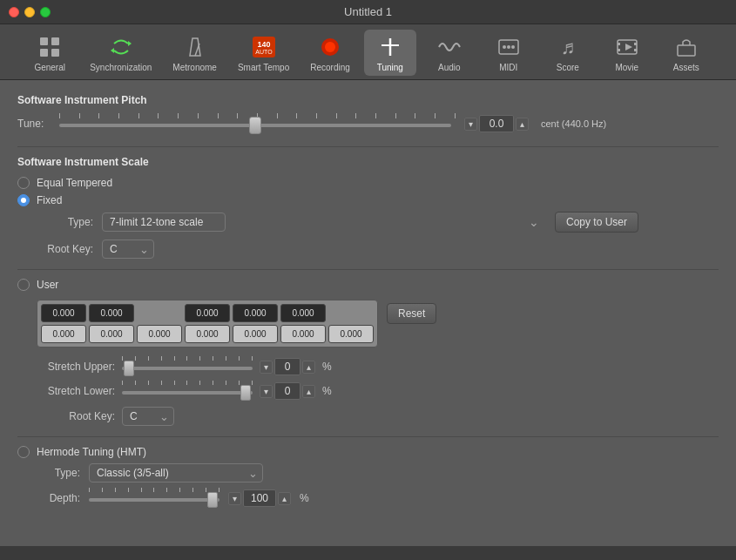 The image size is (736, 560). I want to click on hermode-type-select-wrapper: Classic (3/5-all) Classic (3/5-nat) Popu…, so click(176, 473).